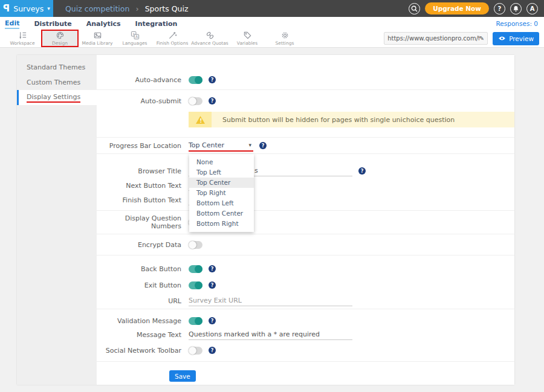 The height and width of the screenshot is (392, 544). I want to click on message-text-label: Message Text, so click(139, 335).